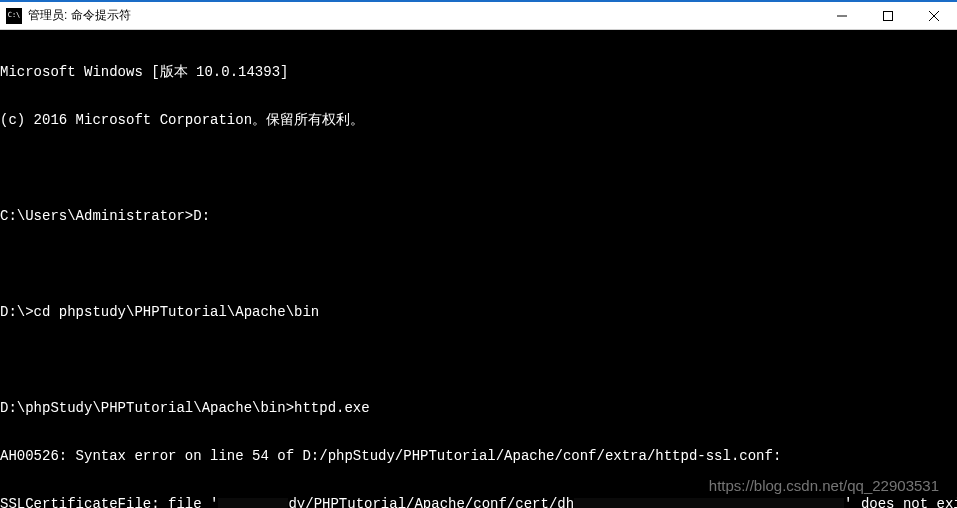  I want to click on terminal-line: (c) 2016 Microsoft Corporation。保留所有权利。, so click(478, 120).